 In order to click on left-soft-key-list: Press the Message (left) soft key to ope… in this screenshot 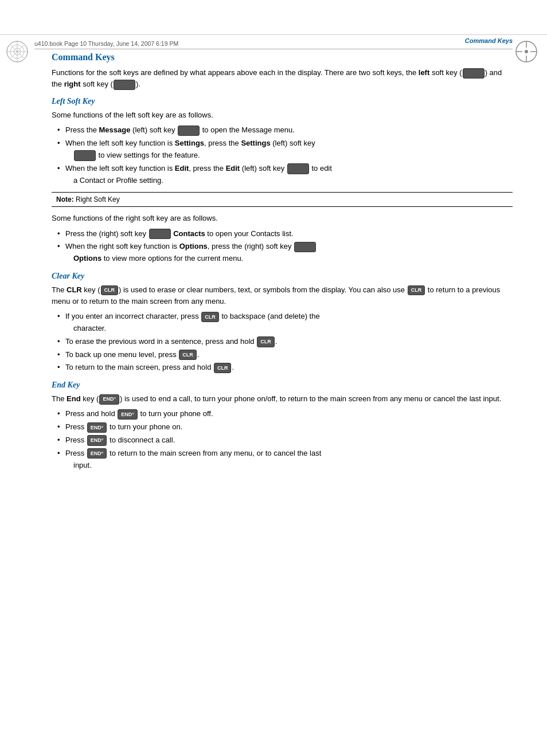, I will do `click(285, 155)`.